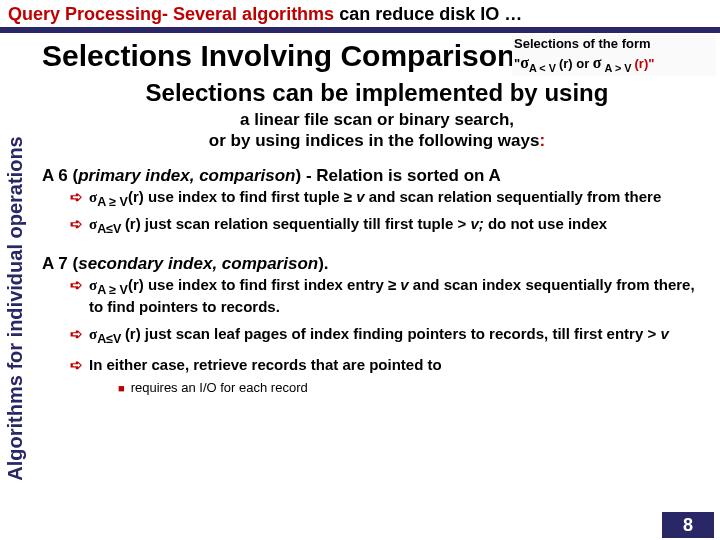 The height and width of the screenshot is (540, 720). Describe the element at coordinates (377, 202) in the screenshot. I see `algo-a6: A 6 (primary index, comparison) - Relati…` at that location.